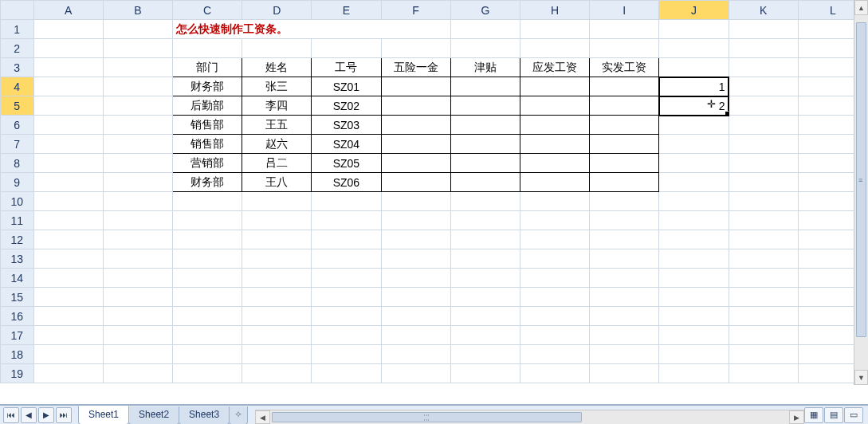 The width and height of the screenshot is (868, 424). Describe the element at coordinates (207, 163) in the screenshot. I see `table-cell: 营销部` at that location.